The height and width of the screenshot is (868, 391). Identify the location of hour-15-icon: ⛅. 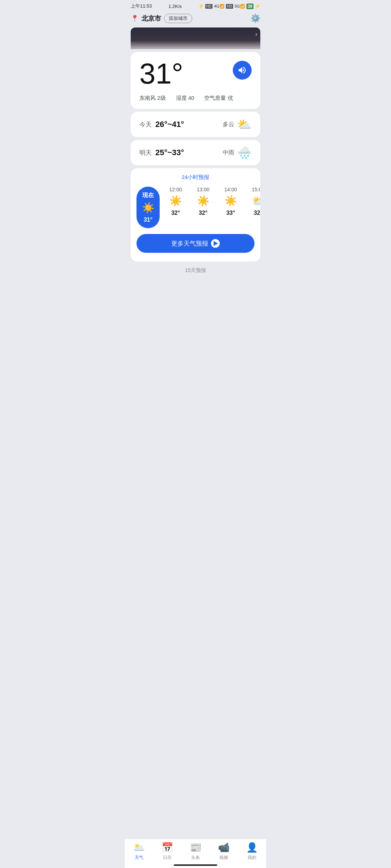
(256, 201).